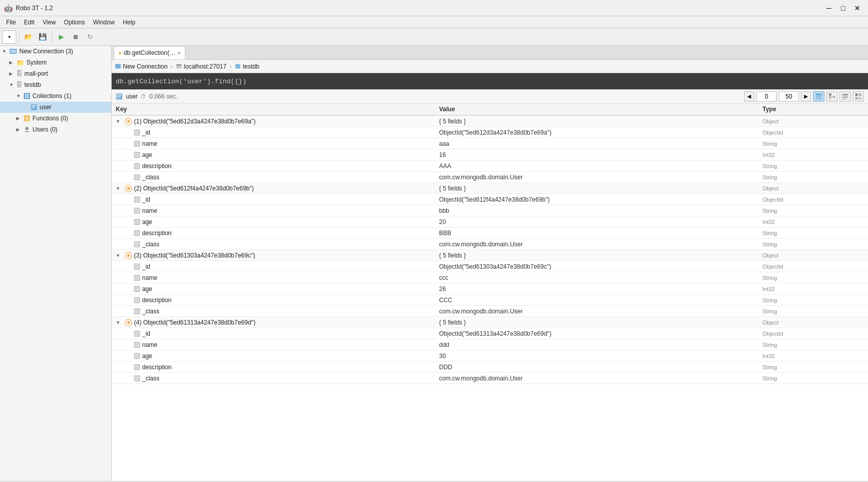 This screenshot has width=868, height=482. I want to click on column-headers: Key Value Type, so click(490, 110).